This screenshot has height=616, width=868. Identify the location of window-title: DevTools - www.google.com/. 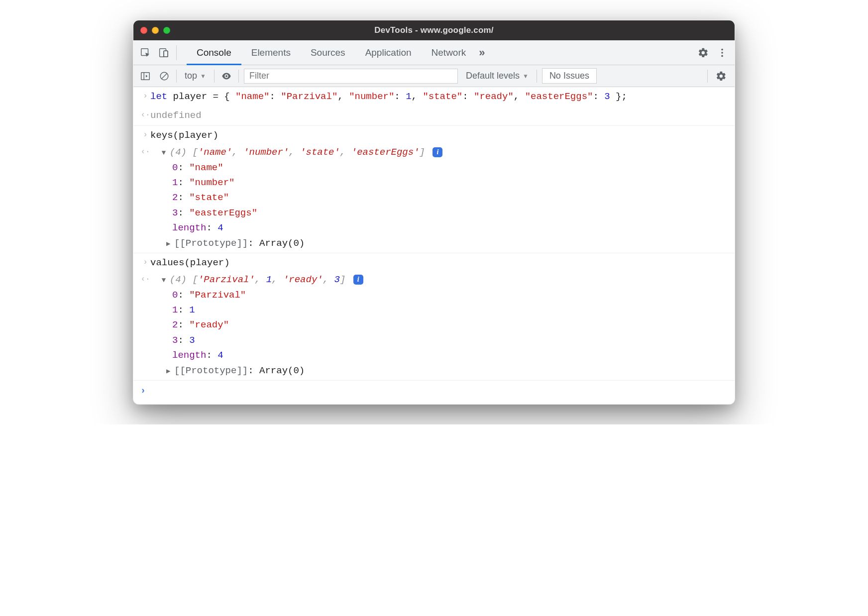
(434, 30).